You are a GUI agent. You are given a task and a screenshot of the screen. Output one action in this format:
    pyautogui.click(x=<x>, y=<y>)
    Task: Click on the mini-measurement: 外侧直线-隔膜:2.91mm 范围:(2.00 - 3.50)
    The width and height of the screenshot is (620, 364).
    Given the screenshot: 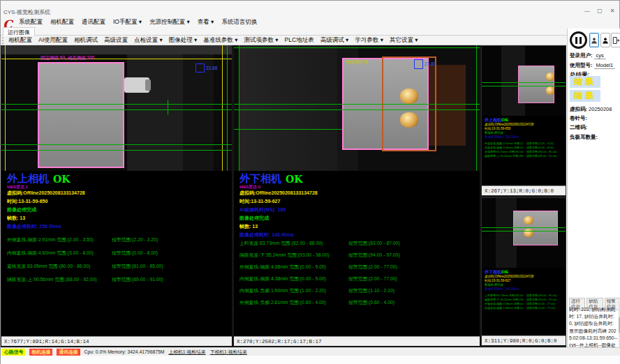 What is the action you would take?
    pyautogui.click(x=504, y=144)
    